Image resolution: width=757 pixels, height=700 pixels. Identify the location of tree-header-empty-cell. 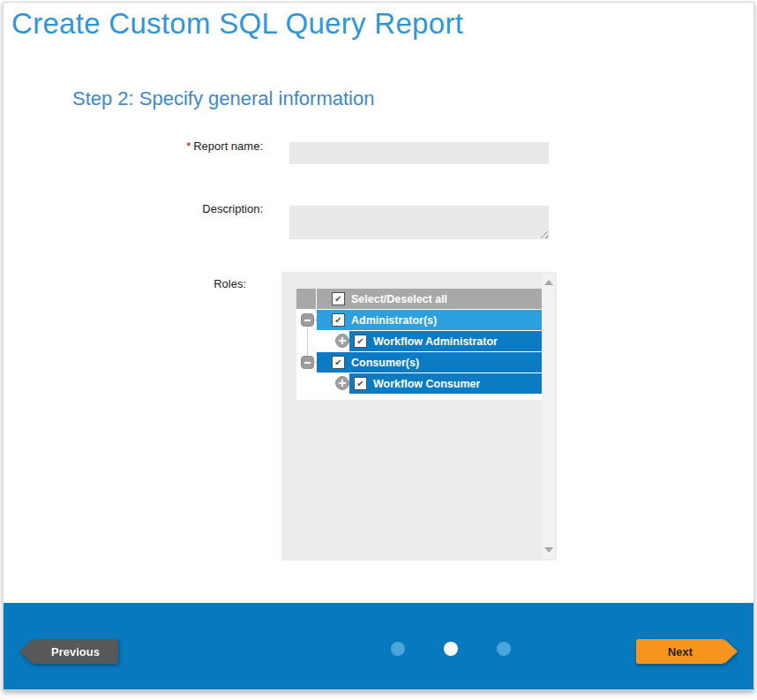
(306, 298).